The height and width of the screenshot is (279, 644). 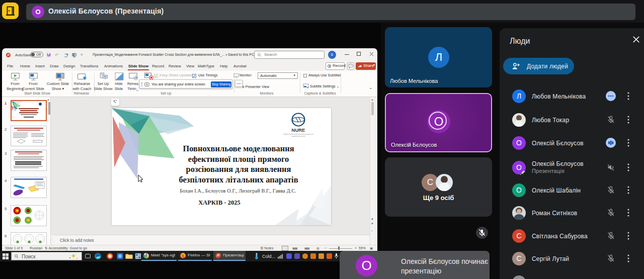 I want to click on svg-text: радіоелектроніки, so click(x=299, y=136).